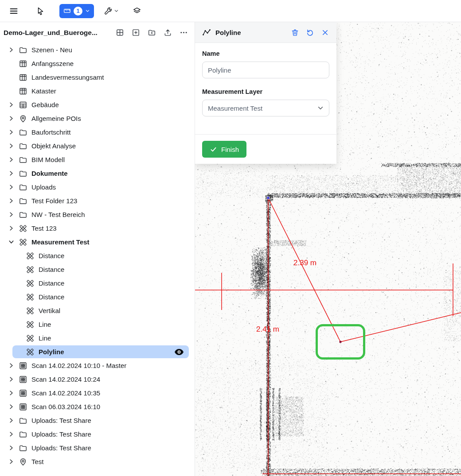  Describe the element at coordinates (56, 119) in the screenshot. I see `tree-item-label: Allgemeine POIs` at that location.